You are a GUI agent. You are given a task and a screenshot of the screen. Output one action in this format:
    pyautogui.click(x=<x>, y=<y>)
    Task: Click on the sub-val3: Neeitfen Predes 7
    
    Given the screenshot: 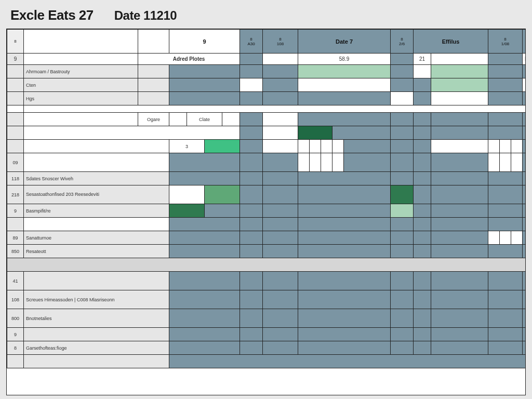 What is the action you would take?
    pyautogui.click(x=524, y=59)
    